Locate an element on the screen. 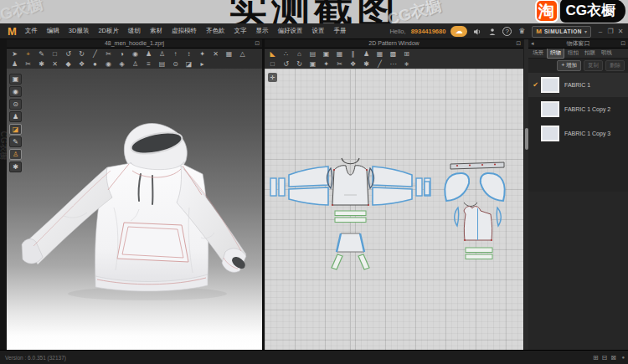 This screenshot has width=628, height=364. toolbar-icon: ✎ is located at coordinates (42, 54).